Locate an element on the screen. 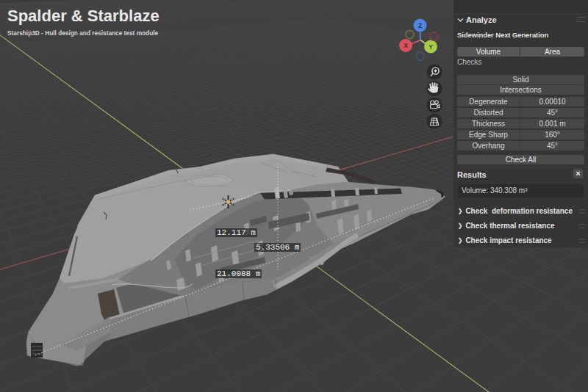  svg-text: Y is located at coordinates (431, 47).